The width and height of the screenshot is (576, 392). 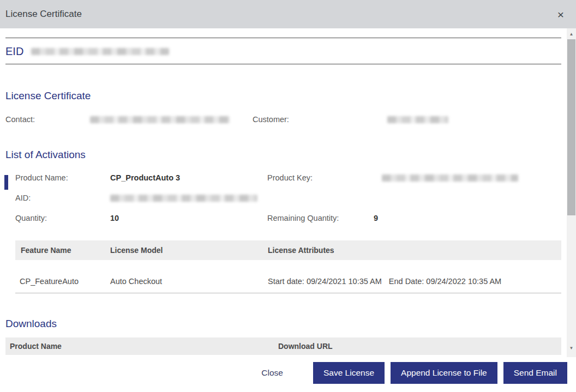 What do you see at coordinates (321, 178) in the screenshot?
I see `product-key-label: Product Key:` at bounding box center [321, 178].